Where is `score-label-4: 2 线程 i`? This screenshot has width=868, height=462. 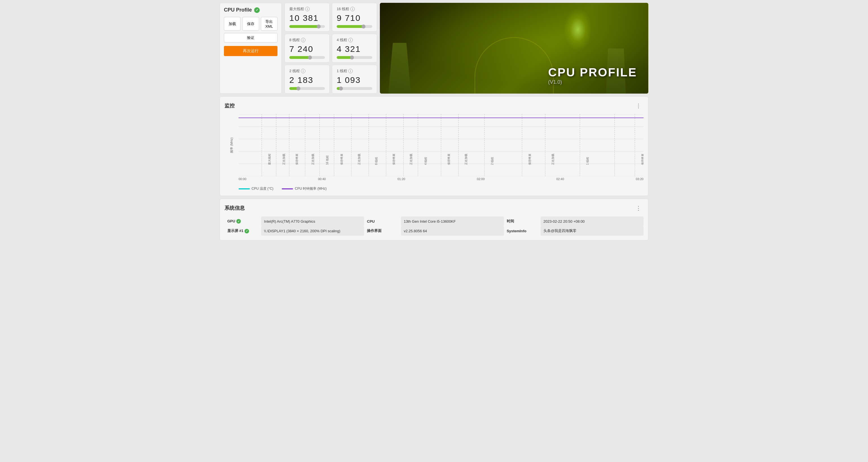 score-label-4: 2 线程 i is located at coordinates (307, 71).